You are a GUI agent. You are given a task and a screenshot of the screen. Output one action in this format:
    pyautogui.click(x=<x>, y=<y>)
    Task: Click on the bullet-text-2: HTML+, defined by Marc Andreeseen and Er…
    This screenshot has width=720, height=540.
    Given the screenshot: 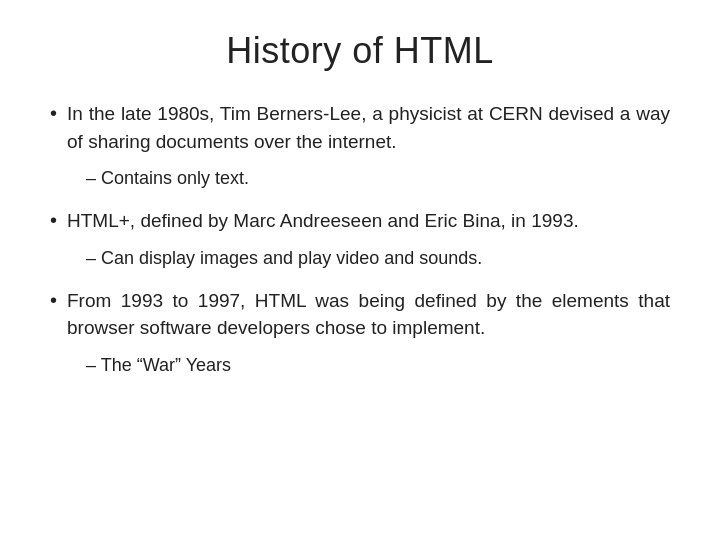 What is the action you would take?
    pyautogui.click(x=323, y=221)
    